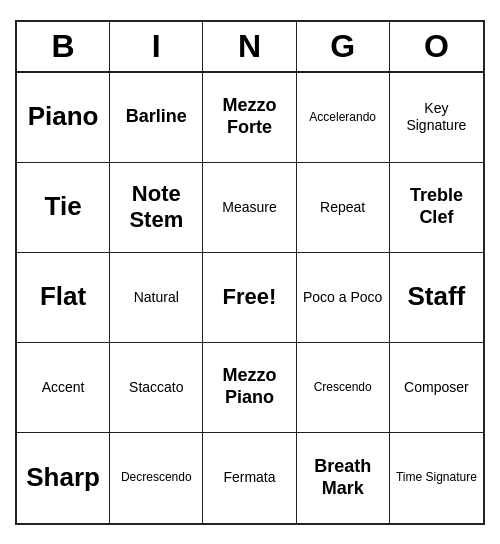 The width and height of the screenshot is (500, 544). Describe the element at coordinates (344, 478) in the screenshot. I see `bingo-cell-23: Breath Mark` at that location.